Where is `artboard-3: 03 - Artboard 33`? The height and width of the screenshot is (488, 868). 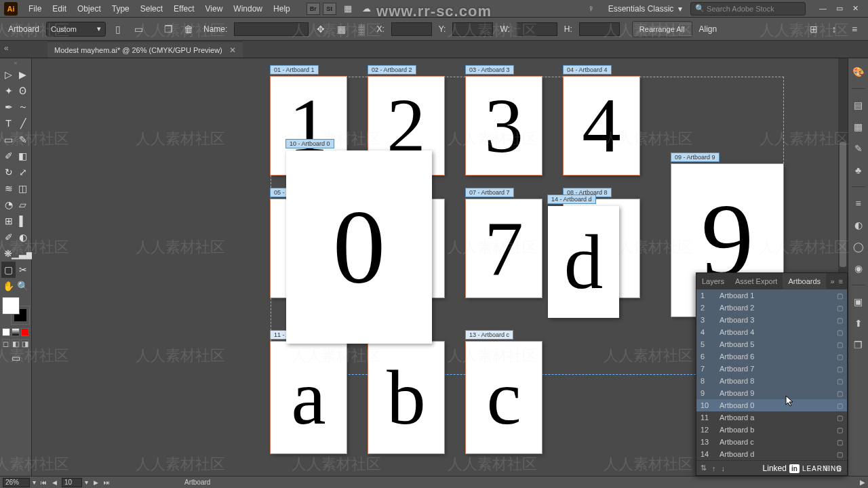
artboard-3: 03 - Artboard 33 is located at coordinates (504, 126).